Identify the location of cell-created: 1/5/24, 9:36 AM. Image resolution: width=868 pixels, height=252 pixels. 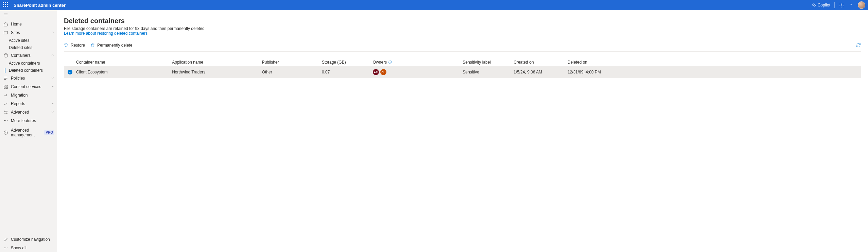
(540, 72).